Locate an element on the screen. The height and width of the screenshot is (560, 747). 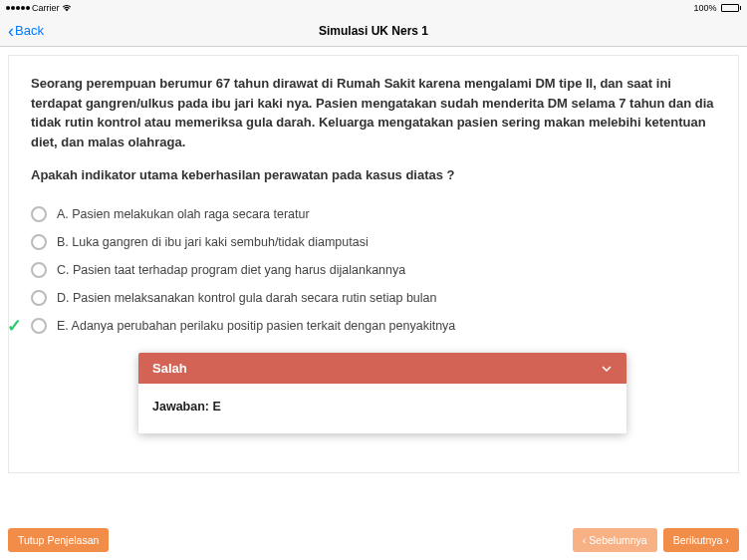
signal-dots-icon is located at coordinates (18, 8).